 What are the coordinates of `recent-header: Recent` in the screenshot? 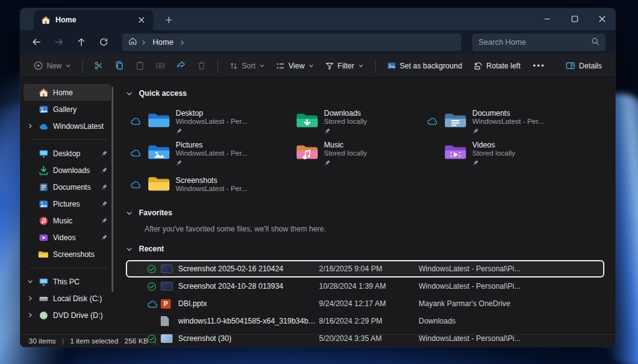 It's located at (366, 249).